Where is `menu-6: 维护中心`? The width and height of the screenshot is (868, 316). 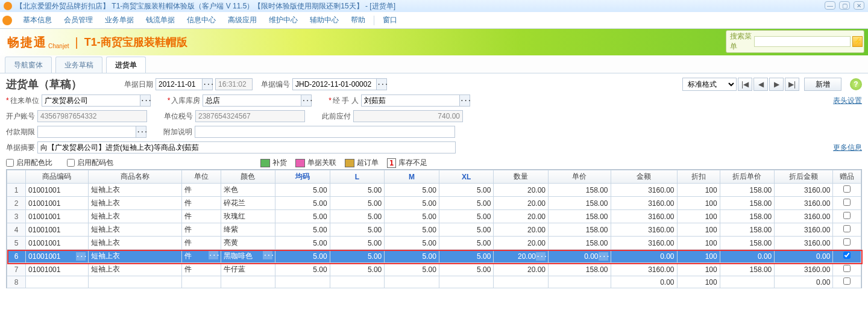 menu-6: 维护中心 is located at coordinates (283, 20).